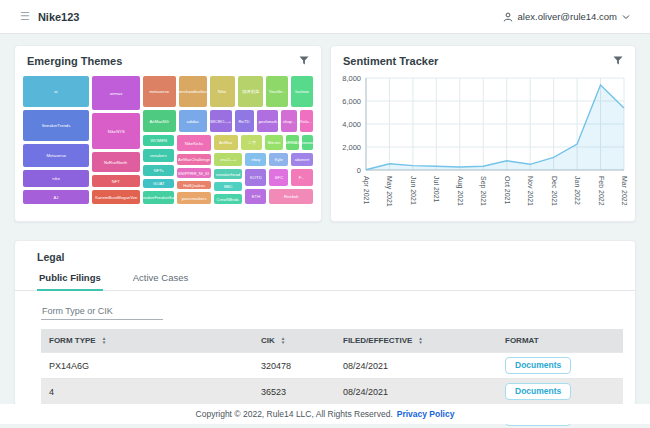  What do you see at coordinates (483, 191) in the screenshot?
I see `svg-text: Sep 2021` at bounding box center [483, 191].